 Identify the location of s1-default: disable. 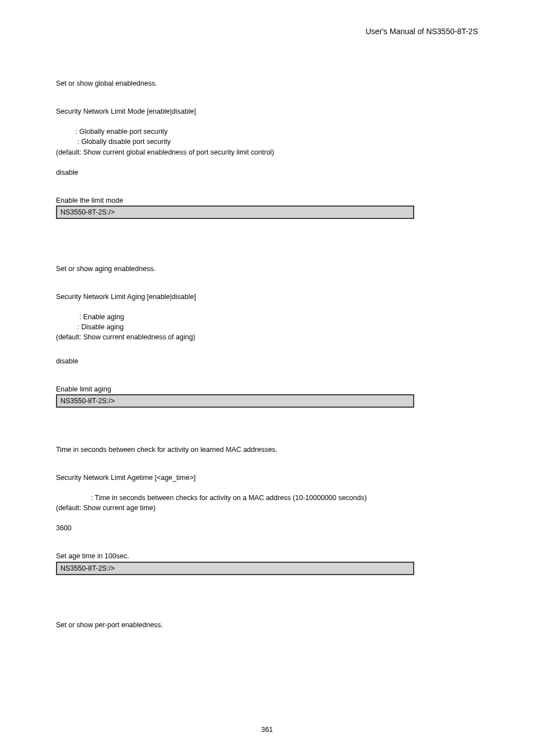
(268, 172).